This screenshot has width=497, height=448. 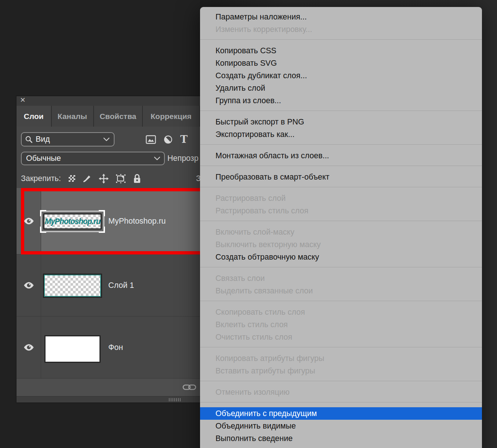 I want to click on layer-type-filters: T, so click(x=167, y=140).